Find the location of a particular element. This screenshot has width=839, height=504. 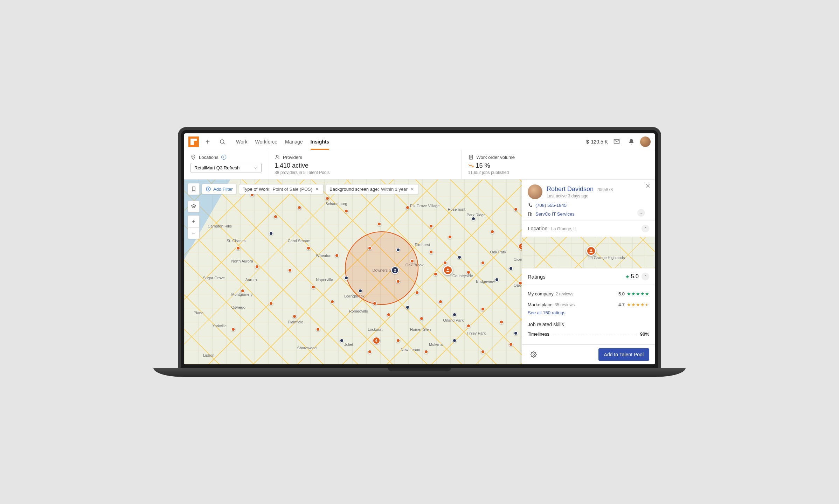

rating-label: My company is located at coordinates (541, 294).